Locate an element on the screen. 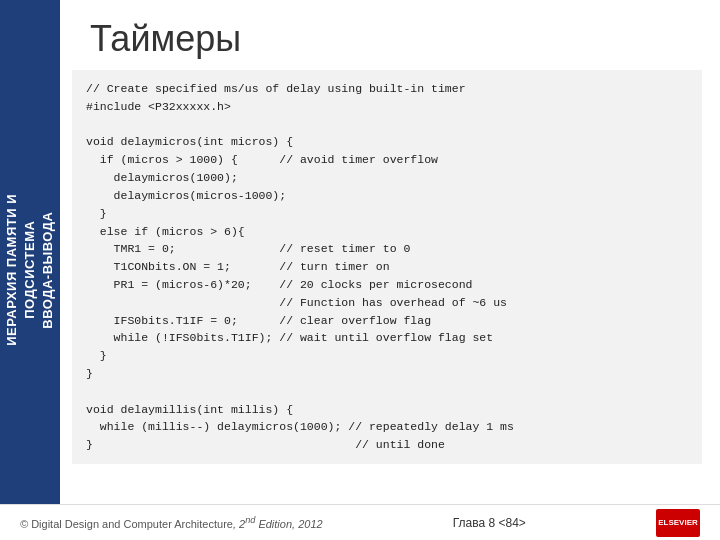 Image resolution: width=720 pixels, height=540 pixels. footer-chapter: Глава 8 <84> is located at coordinates (490, 523).